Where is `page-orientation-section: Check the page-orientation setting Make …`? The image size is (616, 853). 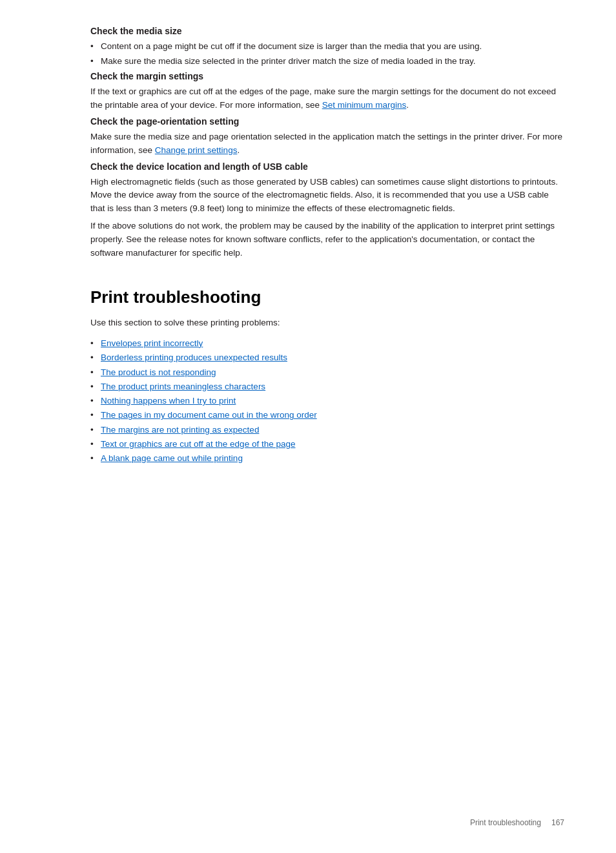 page-orientation-section: Check the page-orientation setting Make … is located at coordinates (327, 137).